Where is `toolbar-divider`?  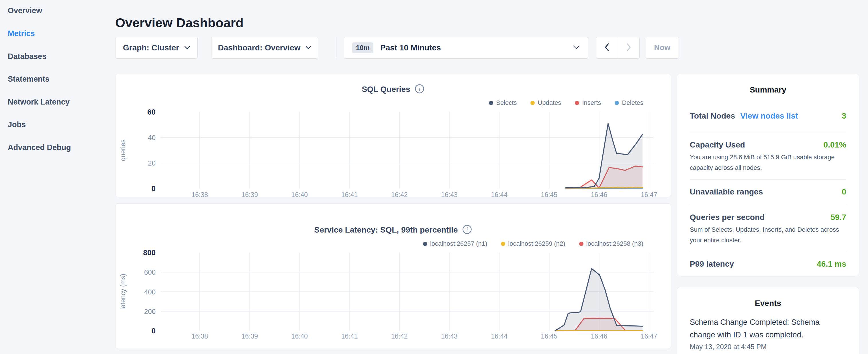
toolbar-divider is located at coordinates (336, 48).